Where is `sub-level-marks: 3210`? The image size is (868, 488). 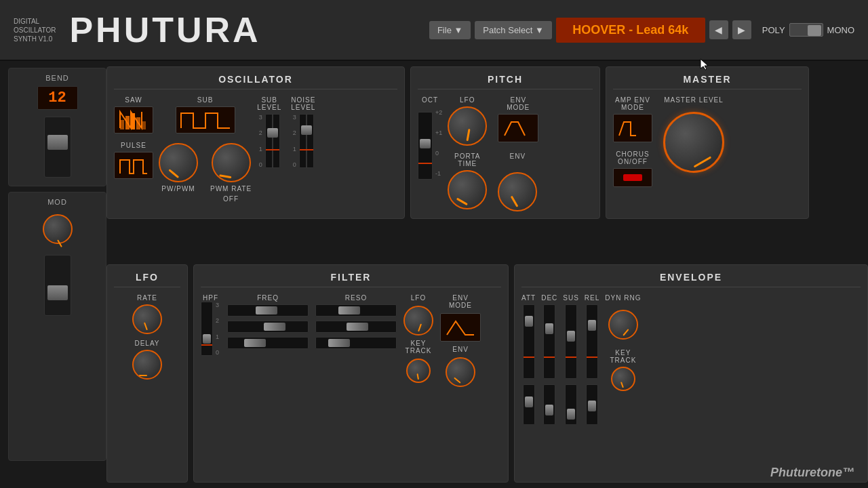
sub-level-marks: 3210 is located at coordinates (260, 141).